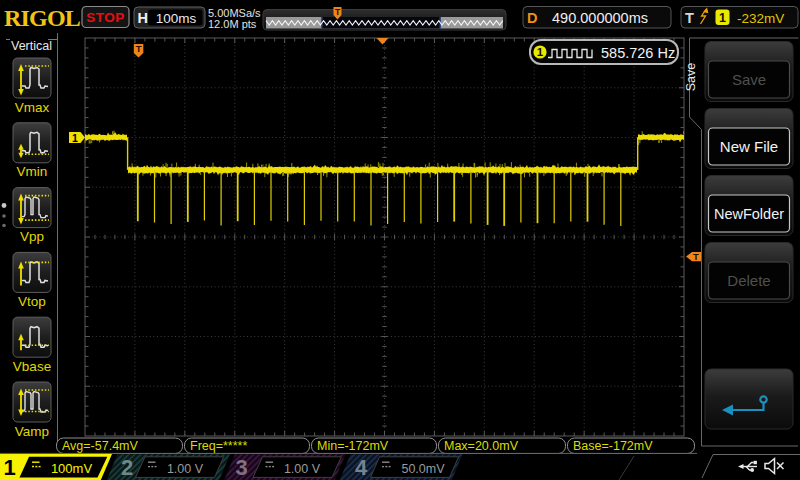 The height and width of the screenshot is (480, 800). What do you see at coordinates (32, 432) in the screenshot?
I see `svg-text: Vamp` at bounding box center [32, 432].